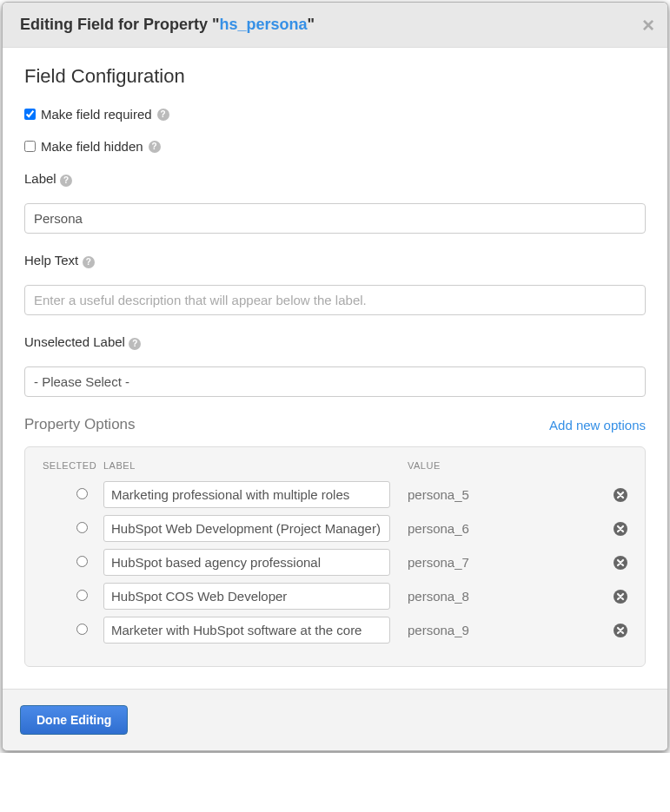  I want to click on col-value: VALUE, so click(509, 465).